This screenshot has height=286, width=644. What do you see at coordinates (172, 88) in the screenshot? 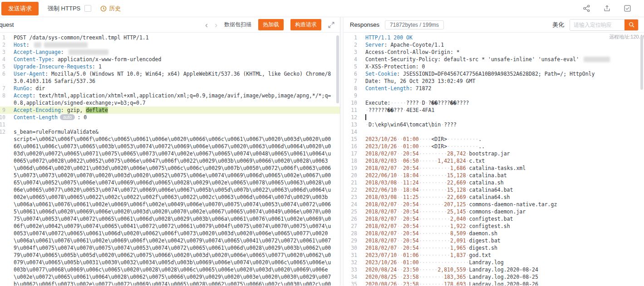
I see `line-content: RunGo: dir` at bounding box center [172, 88].